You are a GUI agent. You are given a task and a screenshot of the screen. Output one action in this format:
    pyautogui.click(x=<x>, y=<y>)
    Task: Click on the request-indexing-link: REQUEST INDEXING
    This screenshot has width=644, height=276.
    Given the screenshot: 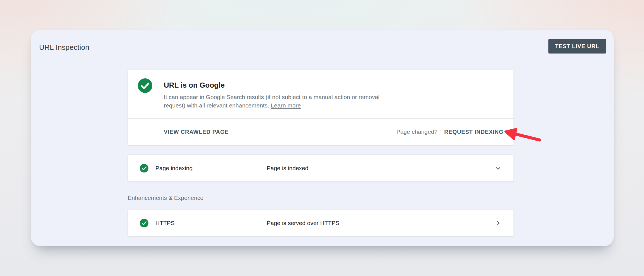 What is the action you would take?
    pyautogui.click(x=474, y=132)
    